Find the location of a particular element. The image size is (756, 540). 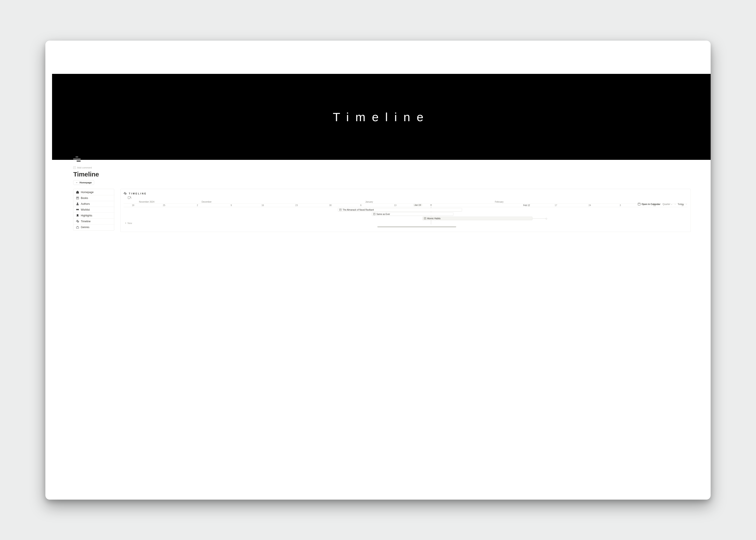

scrollbar-thumb is located at coordinates (417, 227).